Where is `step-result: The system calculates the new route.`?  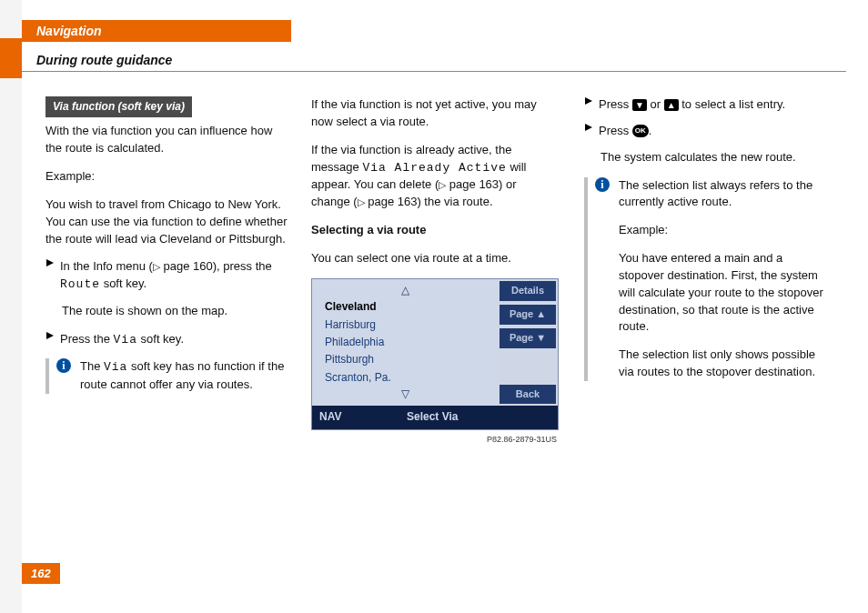 step-result: The system calculates the new route. is located at coordinates (715, 158).